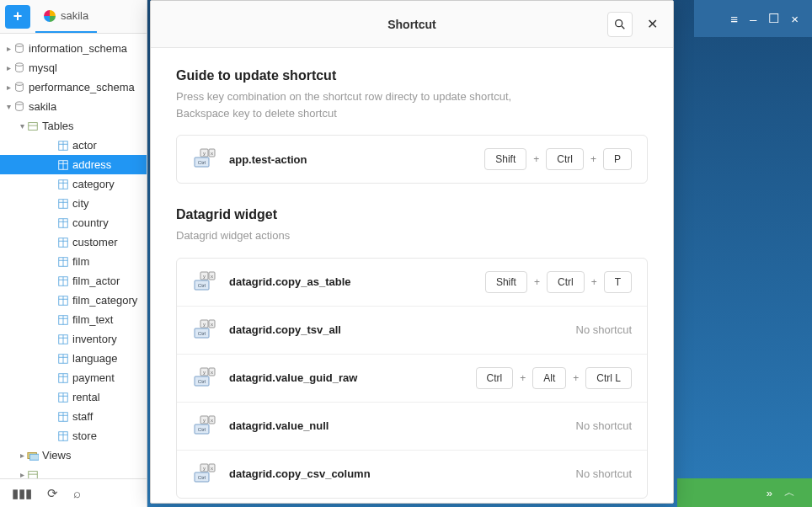 The width and height of the screenshot is (812, 507). I want to click on status-forward-icon: », so click(770, 494).